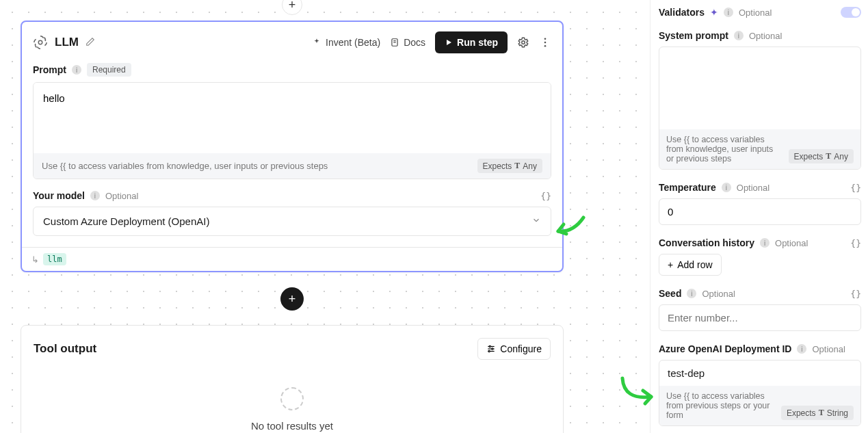 This screenshot has width=868, height=433. What do you see at coordinates (449, 42) in the screenshot?
I see `play-icon` at bounding box center [449, 42].